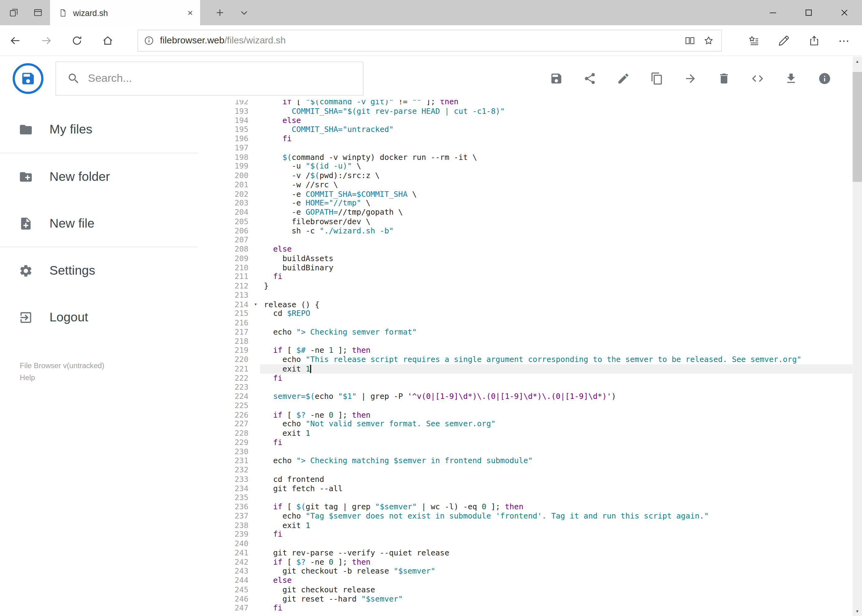 Image resolution: width=862 pixels, height=616 pixels. I want to click on code-line: 212}, so click(525, 286).